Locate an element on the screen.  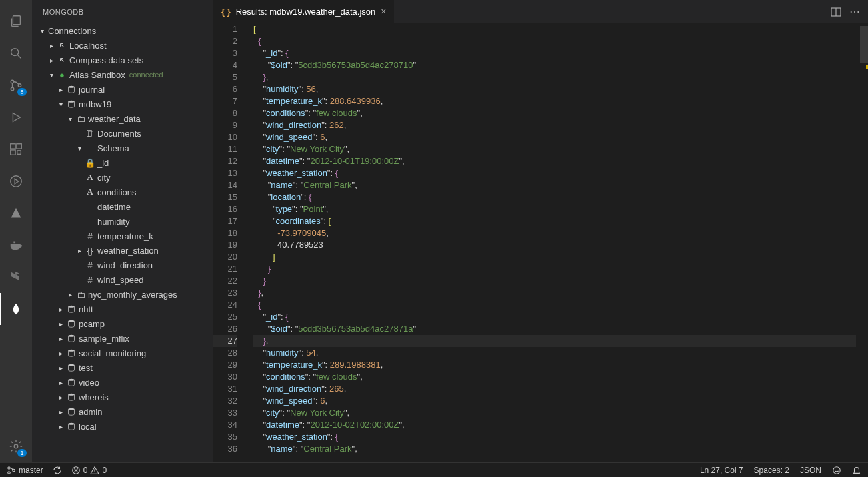
debug-alt-icon is located at coordinates (16, 181).